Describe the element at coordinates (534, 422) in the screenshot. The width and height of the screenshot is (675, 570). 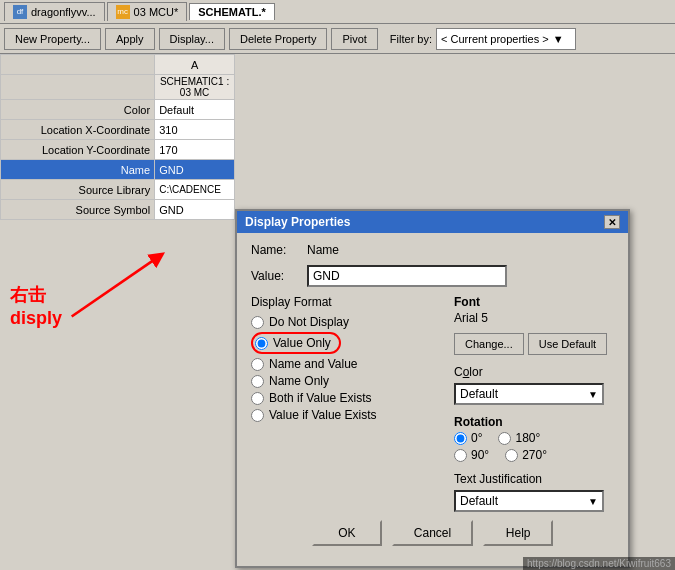
I see `rotation-label: Rotation` at that location.